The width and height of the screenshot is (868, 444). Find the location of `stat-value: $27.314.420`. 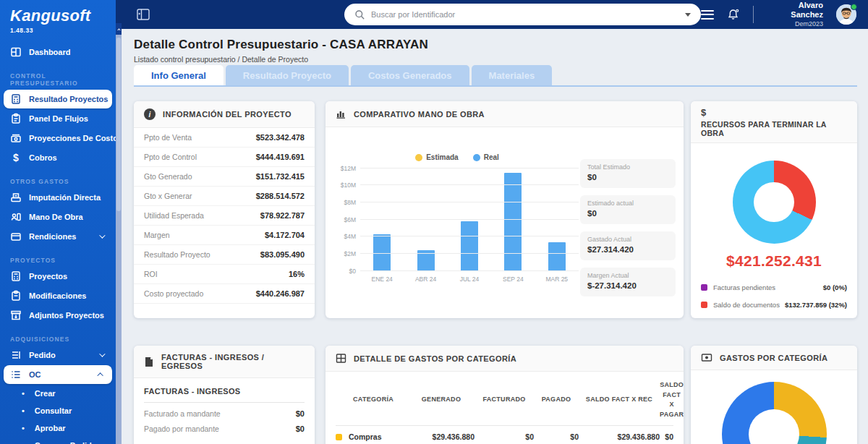

stat-value: $27.314.420 is located at coordinates (628, 249).